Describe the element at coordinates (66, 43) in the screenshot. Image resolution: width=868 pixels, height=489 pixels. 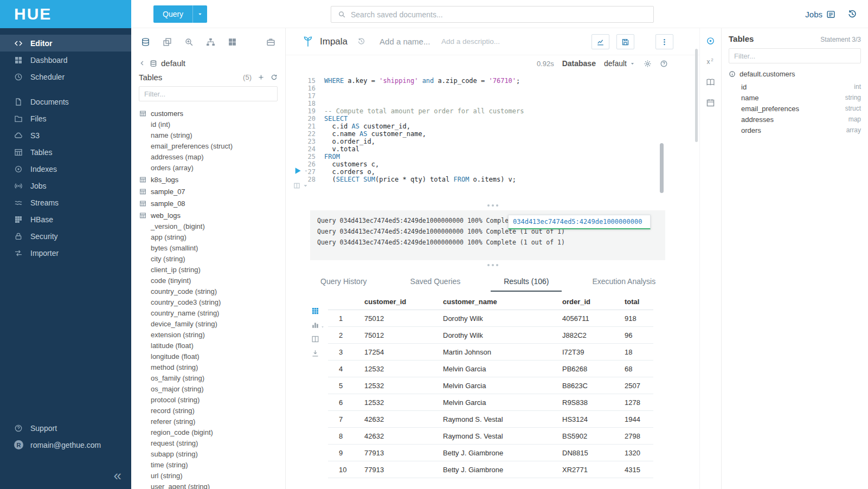
I see `nav-item-editor: Editor` at that location.